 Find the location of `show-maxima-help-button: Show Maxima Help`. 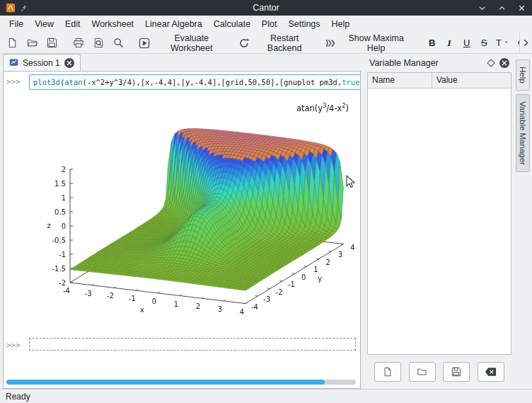

show-maxima-help-button: Show Maxima Help is located at coordinates (369, 43).